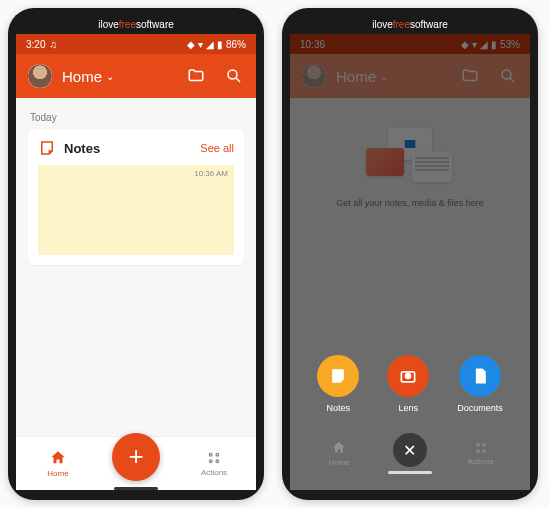  Describe the element at coordinates (200, 44) in the screenshot. I see `wifi-icon: ▾` at that location.